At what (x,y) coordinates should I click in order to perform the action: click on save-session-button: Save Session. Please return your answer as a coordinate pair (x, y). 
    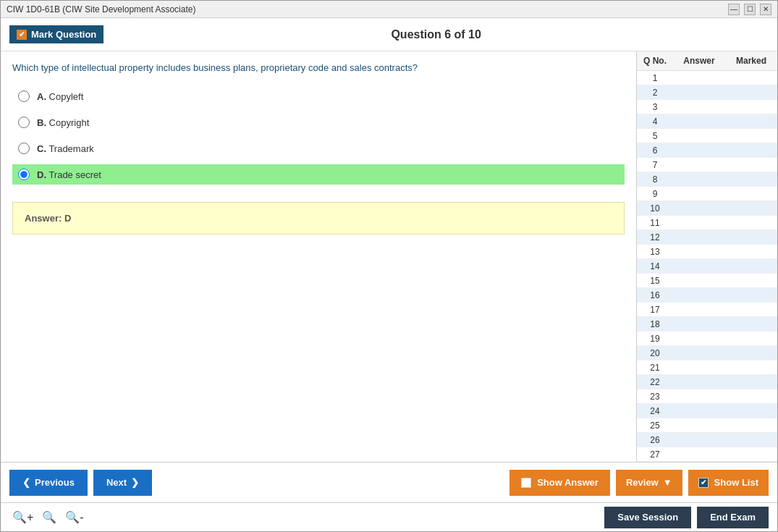
    Looking at the image, I should click on (648, 518).